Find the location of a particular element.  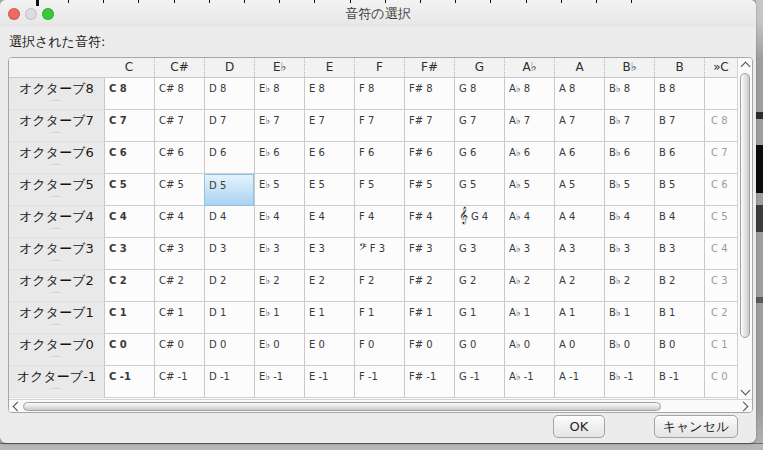

note-cell-e1: E 1 is located at coordinates (329, 318).